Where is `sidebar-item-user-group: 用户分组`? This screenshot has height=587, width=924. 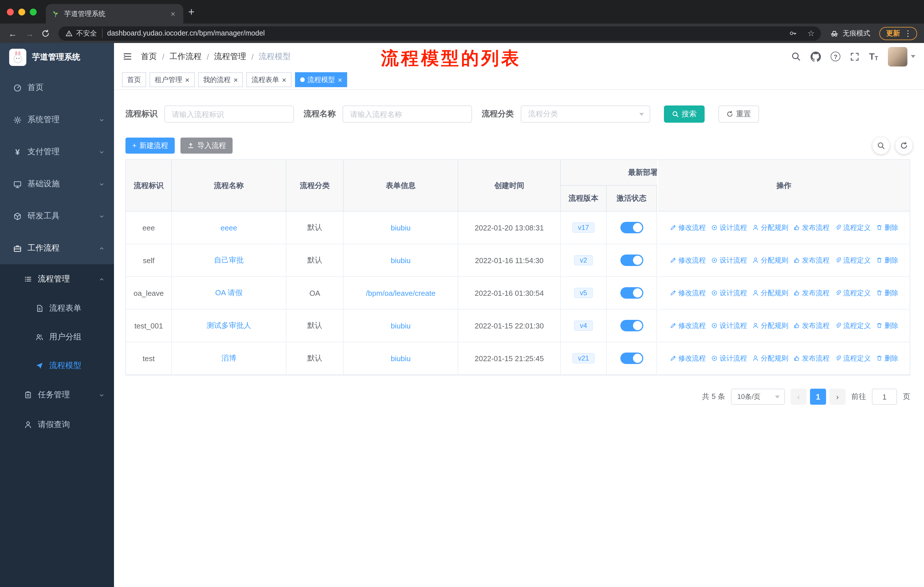 sidebar-item-user-group: 用户分组 is located at coordinates (57, 337).